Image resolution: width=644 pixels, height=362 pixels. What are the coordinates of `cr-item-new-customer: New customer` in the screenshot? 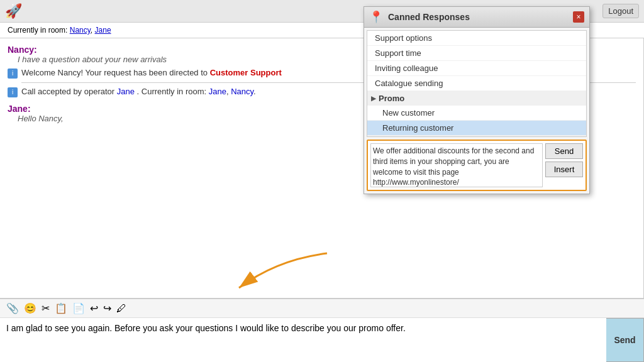 It's located at (477, 113).